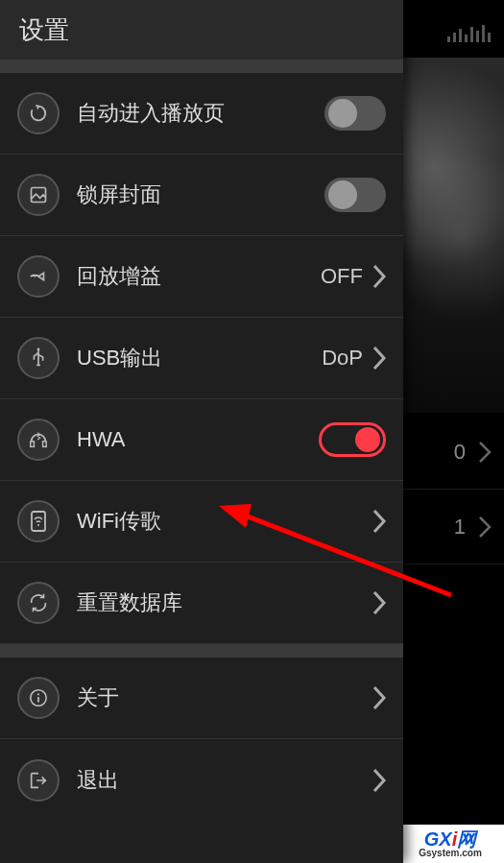  I want to click on row-exit: 退出, so click(202, 779).